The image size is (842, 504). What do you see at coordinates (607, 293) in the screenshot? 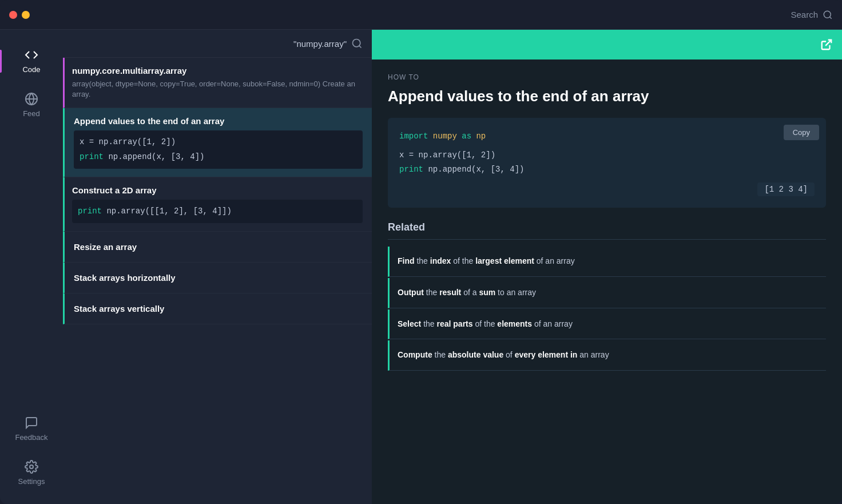
I see `related-item: Output the result of a sum to an array` at bounding box center [607, 293].